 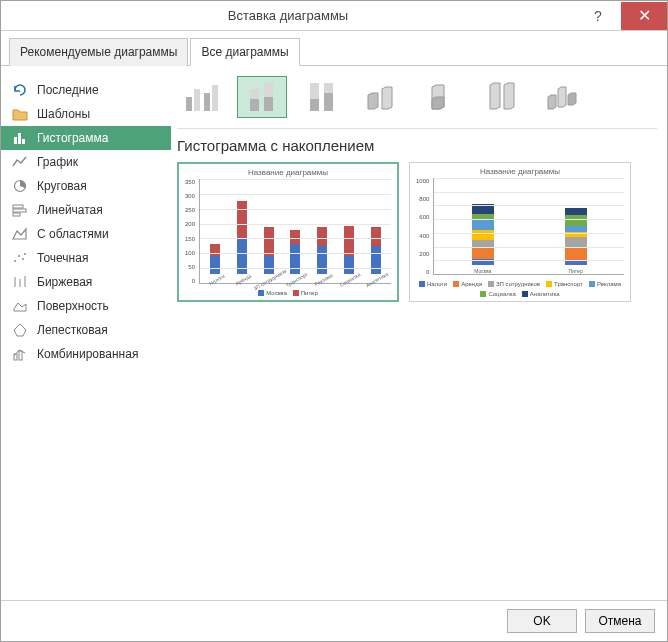 I want to click on sidebar-item-radar: Лепестковая, so click(x=86, y=330).